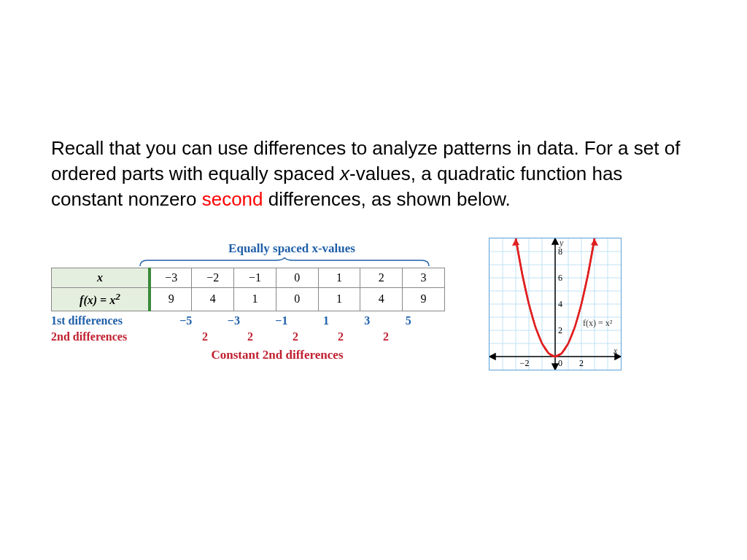 The width and height of the screenshot is (747, 560). I want to click on parabola-graph: −2 0 2 2 4 6 8 f(x) = x² x y, so click(555, 306).